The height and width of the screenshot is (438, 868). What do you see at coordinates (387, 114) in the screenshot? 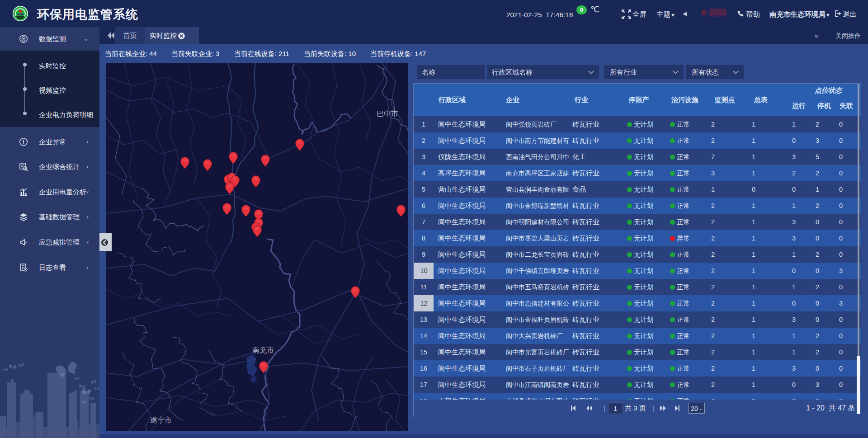
I see `svg-text: 巴中市` at bounding box center [387, 114].